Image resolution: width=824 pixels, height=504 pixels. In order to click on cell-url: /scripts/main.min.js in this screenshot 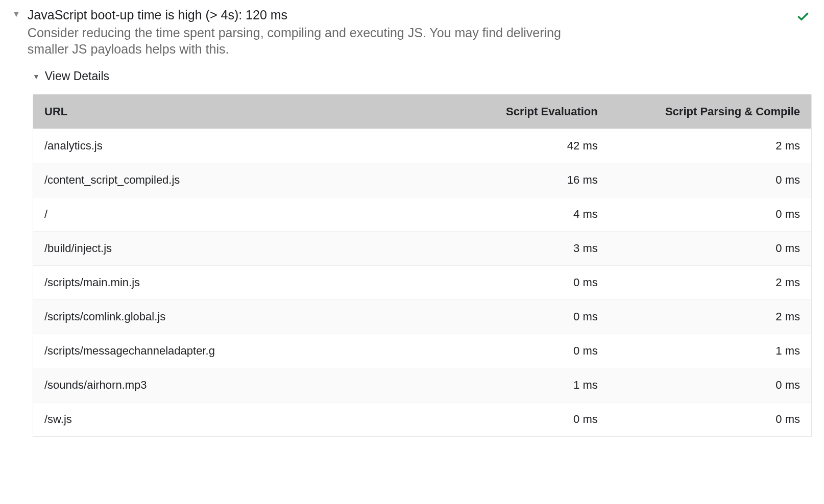, I will do `click(220, 283)`.